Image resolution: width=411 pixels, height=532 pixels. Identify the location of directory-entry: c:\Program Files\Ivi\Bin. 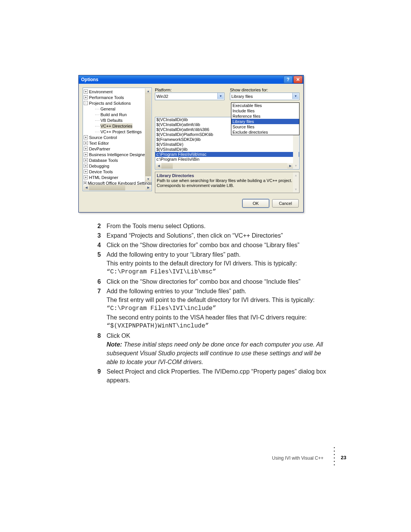
(227, 159).